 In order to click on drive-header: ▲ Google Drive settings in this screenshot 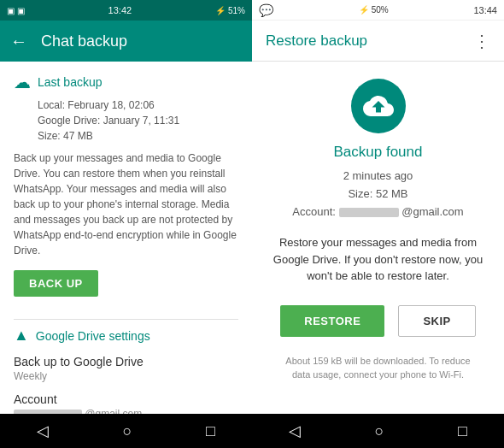, I will do `click(126, 335)`.